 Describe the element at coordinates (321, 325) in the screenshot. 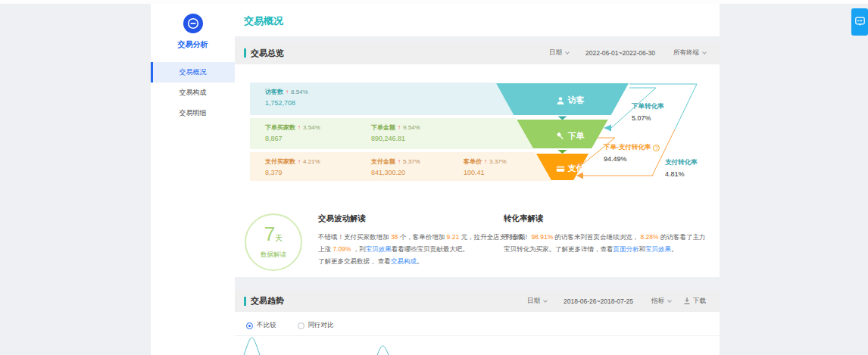

I see `radio-label: 同行对比` at that location.